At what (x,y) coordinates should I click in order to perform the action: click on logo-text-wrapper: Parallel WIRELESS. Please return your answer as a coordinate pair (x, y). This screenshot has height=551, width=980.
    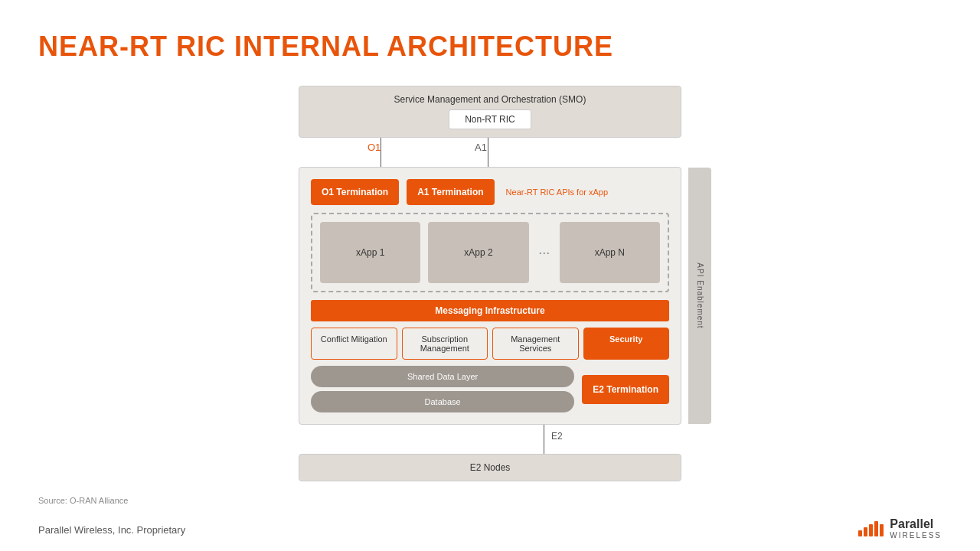
    Looking at the image, I should click on (916, 528).